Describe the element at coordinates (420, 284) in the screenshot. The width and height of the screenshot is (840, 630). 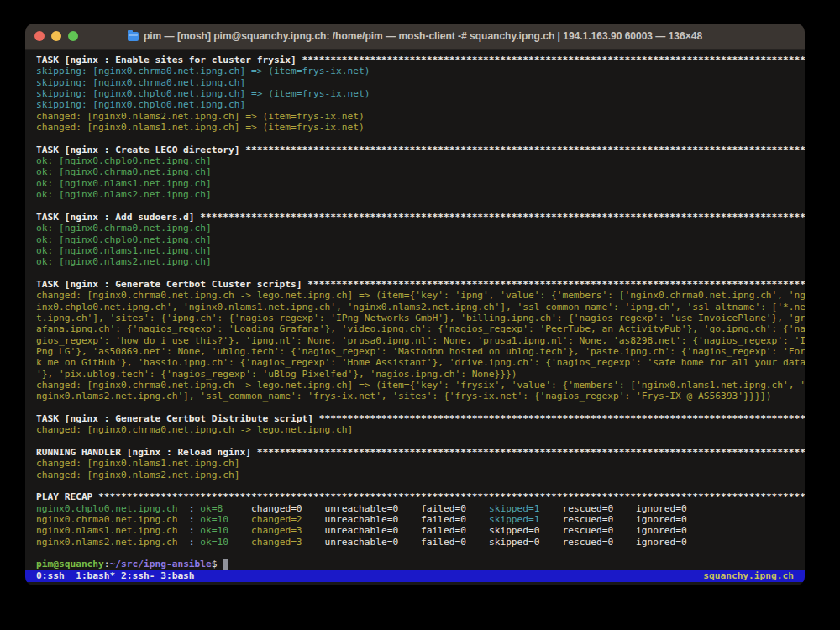
I see `terminal-line: TASK [nginx : Generate Certbot Cluster s…` at that location.